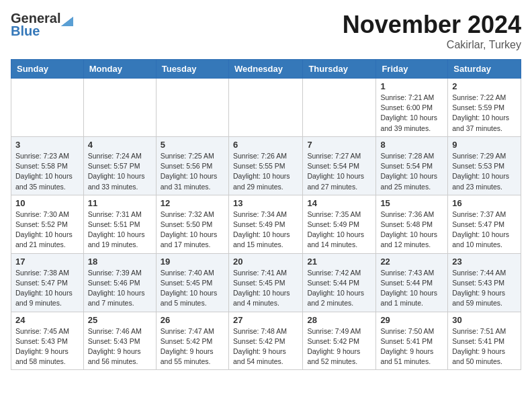 This screenshot has height=411, width=532. Describe the element at coordinates (192, 341) in the screenshot. I see `calendar-cell: 26Sunrise: 7:47 AM Sunset: 5:42 PM Dayli…` at that location.